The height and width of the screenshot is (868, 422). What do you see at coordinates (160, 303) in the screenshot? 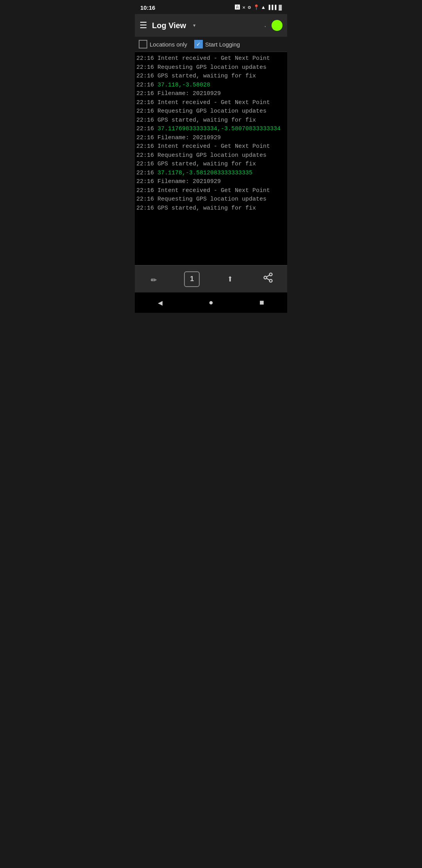
I see `back-button: ◀` at bounding box center [160, 303].